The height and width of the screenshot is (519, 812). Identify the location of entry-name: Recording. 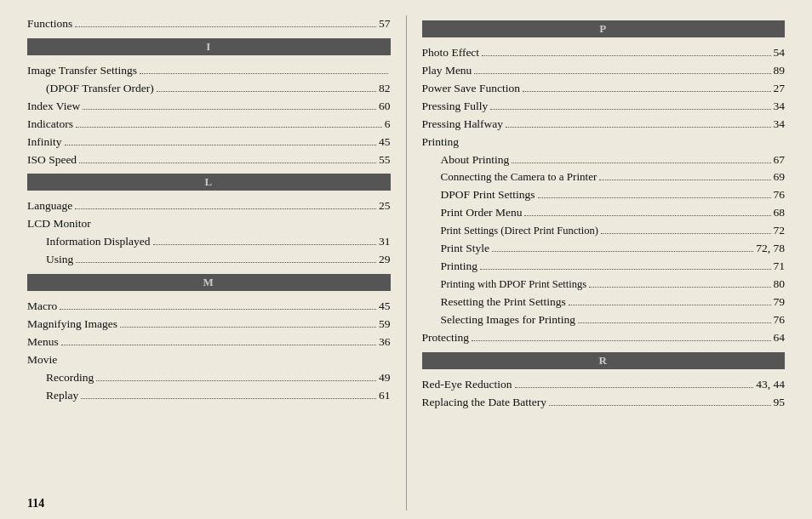
(70, 378).